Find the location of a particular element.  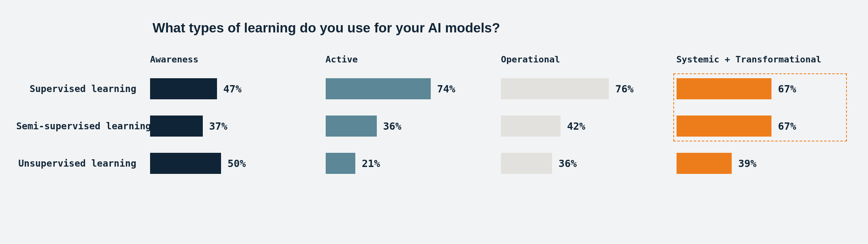

row-label: Semi-supervised learning is located at coordinates (79, 126).